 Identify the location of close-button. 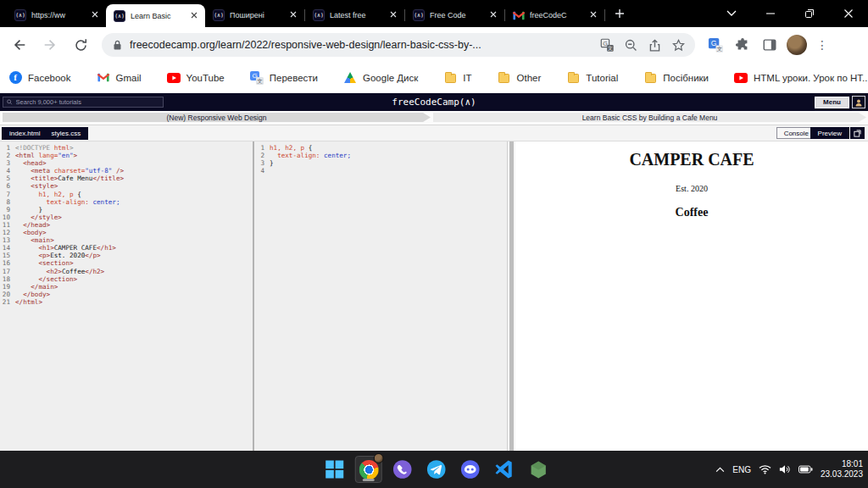
(849, 14).